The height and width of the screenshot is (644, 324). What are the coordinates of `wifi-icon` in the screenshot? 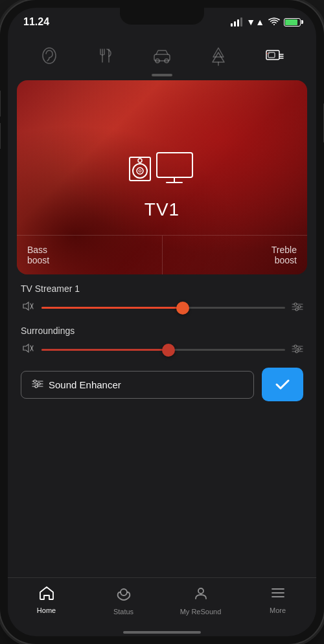 It's located at (274, 22).